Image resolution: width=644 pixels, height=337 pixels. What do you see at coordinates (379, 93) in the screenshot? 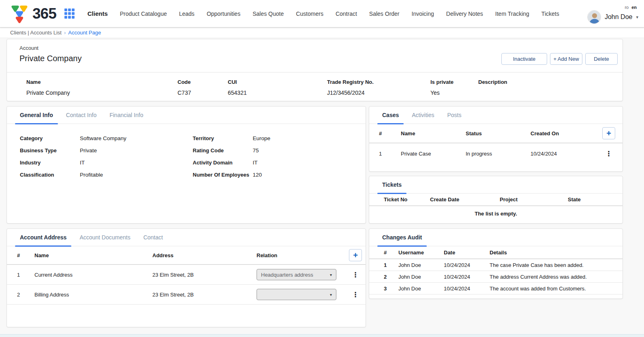
I see `field-value: J12/3456/2024` at bounding box center [379, 93].